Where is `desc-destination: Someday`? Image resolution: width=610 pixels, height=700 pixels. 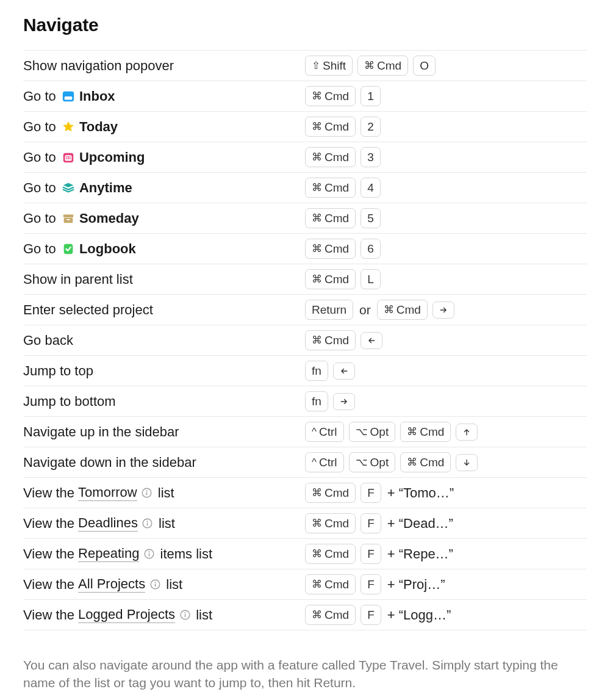 desc-destination: Someday is located at coordinates (109, 218).